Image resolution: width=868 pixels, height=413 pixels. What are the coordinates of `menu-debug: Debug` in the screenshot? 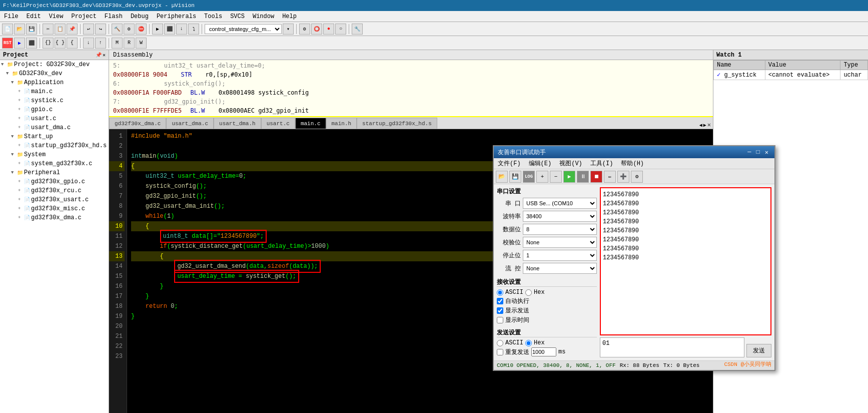 It's located at (140, 17).